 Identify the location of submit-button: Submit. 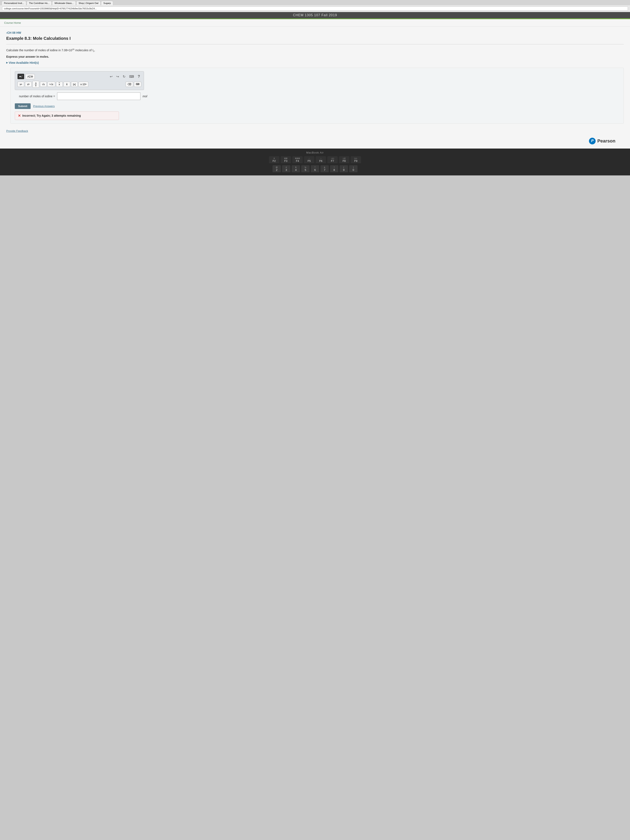
(23, 106).